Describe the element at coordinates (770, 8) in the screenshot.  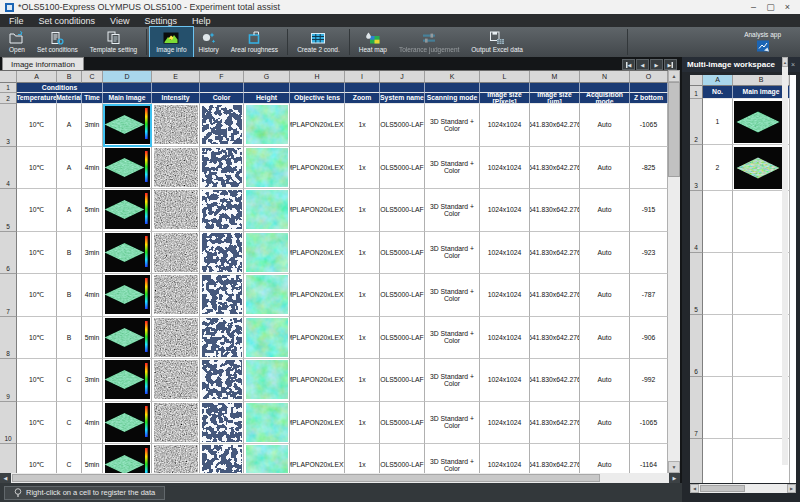
I see `maximize-button: ▢` at that location.